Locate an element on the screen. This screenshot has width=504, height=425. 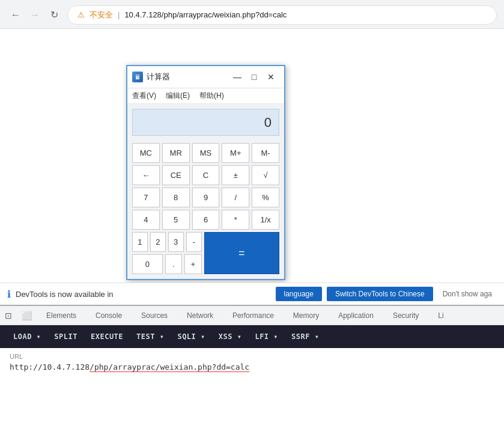
calc-buttons: MC MR MS M+ M- ← CE C ± √ 7 8 is located at coordinates (205, 210).